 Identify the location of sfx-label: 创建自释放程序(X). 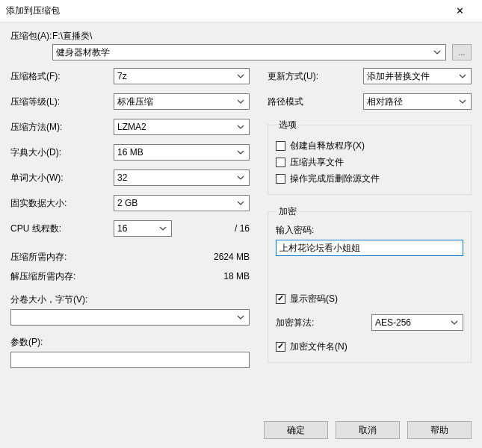
(327, 146).